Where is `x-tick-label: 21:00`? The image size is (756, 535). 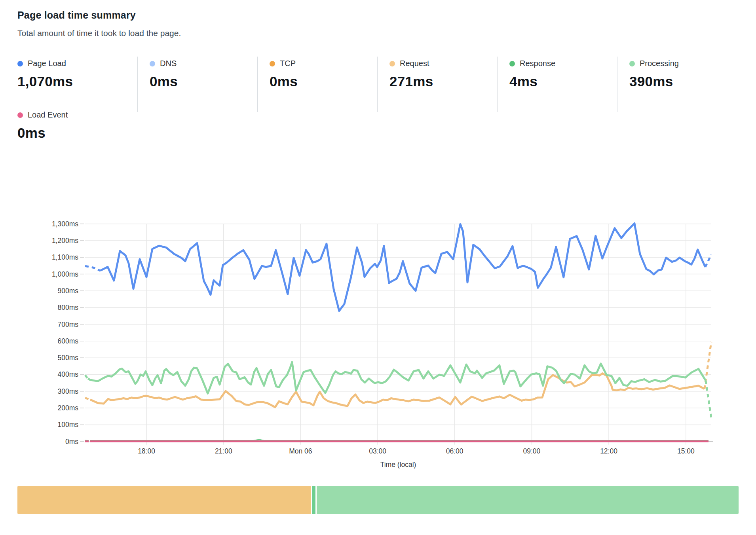 x-tick-label: 21:00 is located at coordinates (224, 451).